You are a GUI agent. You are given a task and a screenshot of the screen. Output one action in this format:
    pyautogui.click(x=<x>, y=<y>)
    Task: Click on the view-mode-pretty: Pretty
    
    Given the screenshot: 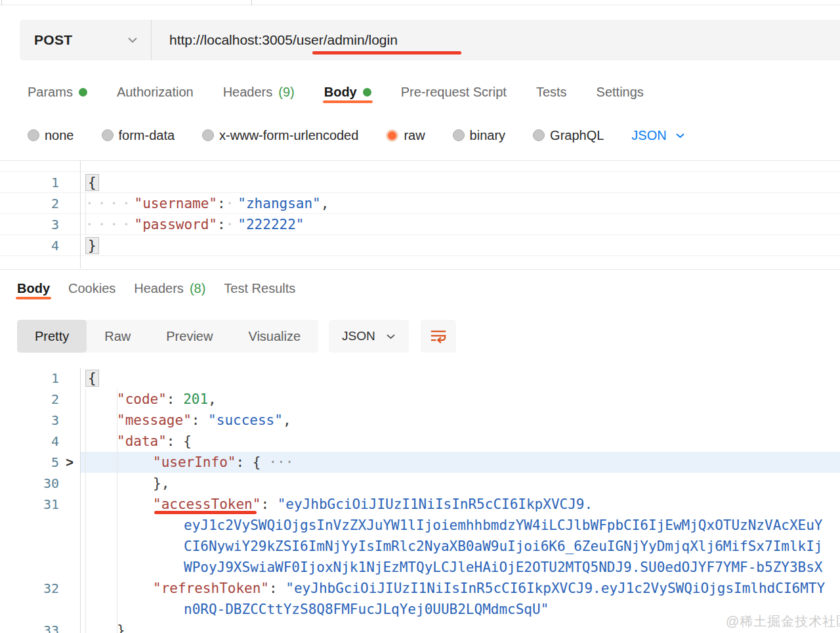 What is the action you would take?
    pyautogui.click(x=52, y=336)
    